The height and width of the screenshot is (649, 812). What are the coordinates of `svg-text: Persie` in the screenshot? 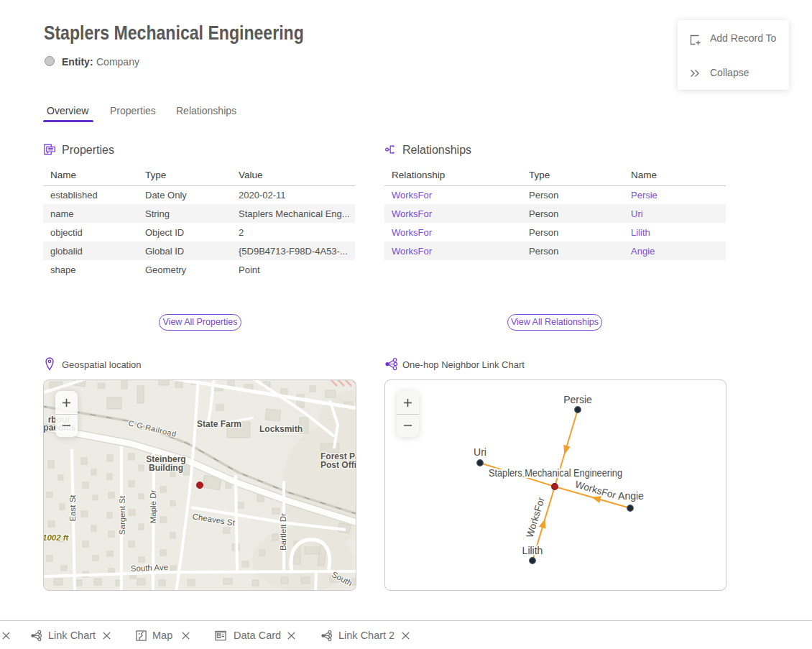 It's located at (578, 400).